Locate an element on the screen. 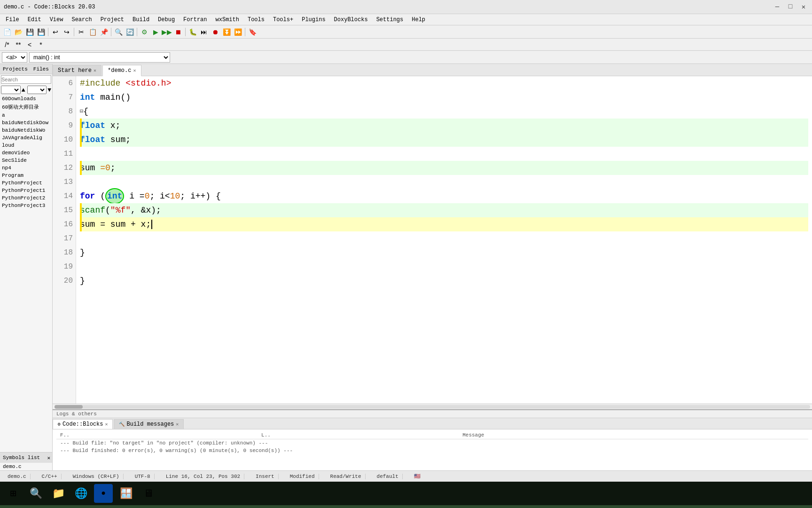 The width and height of the screenshot is (812, 508). status-bar: demo.c C/C++ Windows (CR+LF) UTF-8 Line … is located at coordinates (406, 476).